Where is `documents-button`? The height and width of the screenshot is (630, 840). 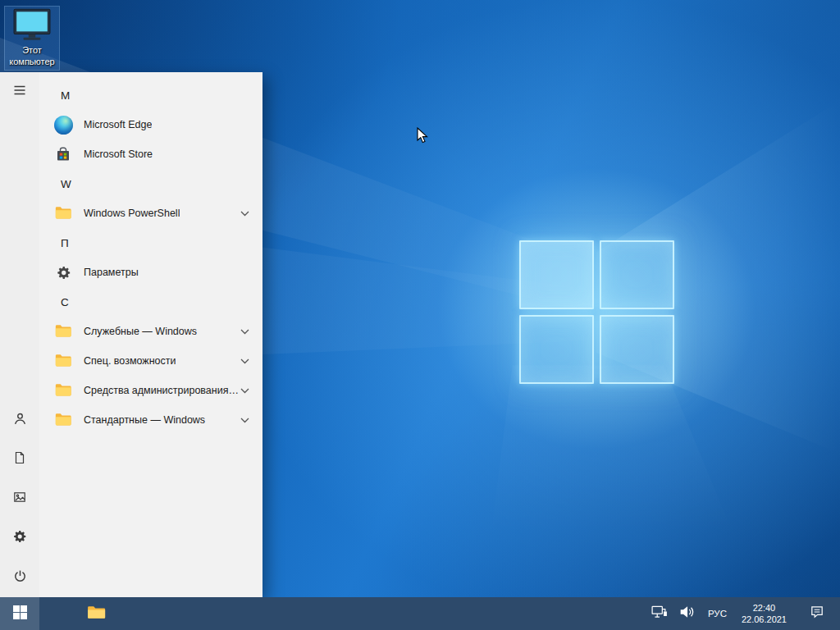 documents-button is located at coordinates (20, 459).